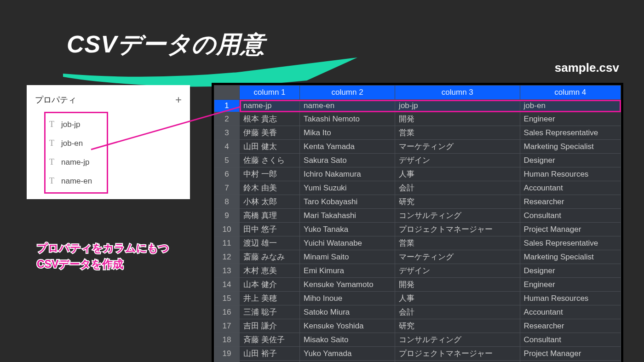  I want to click on row-number: 18, so click(227, 340).